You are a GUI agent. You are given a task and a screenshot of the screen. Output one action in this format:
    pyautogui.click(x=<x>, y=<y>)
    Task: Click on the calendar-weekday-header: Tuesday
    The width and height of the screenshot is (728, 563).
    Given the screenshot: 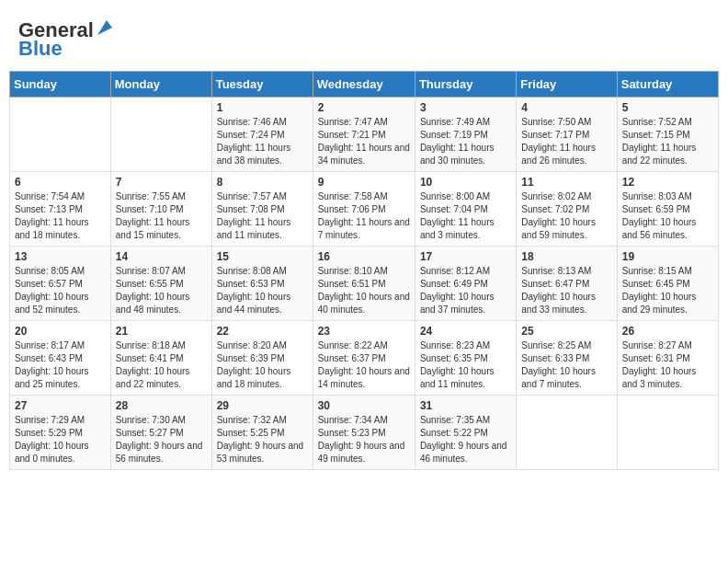 What is the action you would take?
    pyautogui.click(x=262, y=85)
    